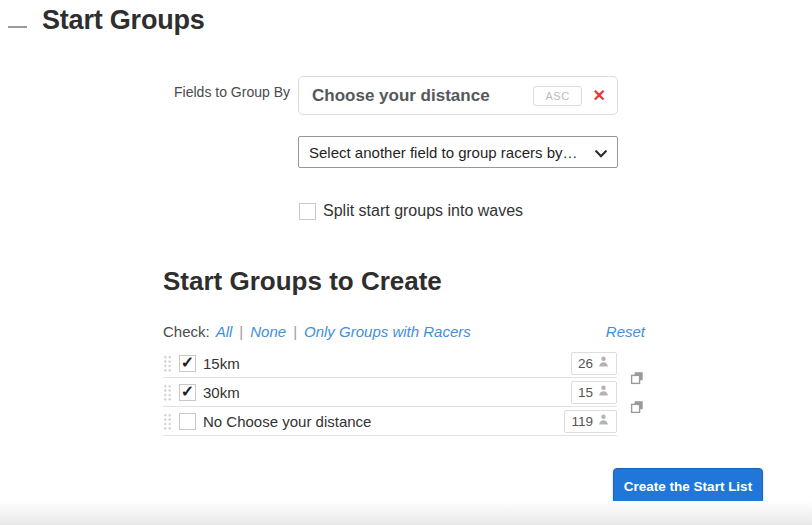  What do you see at coordinates (422, 96) in the screenshot?
I see `selected-field-name: Choose your distance` at bounding box center [422, 96].